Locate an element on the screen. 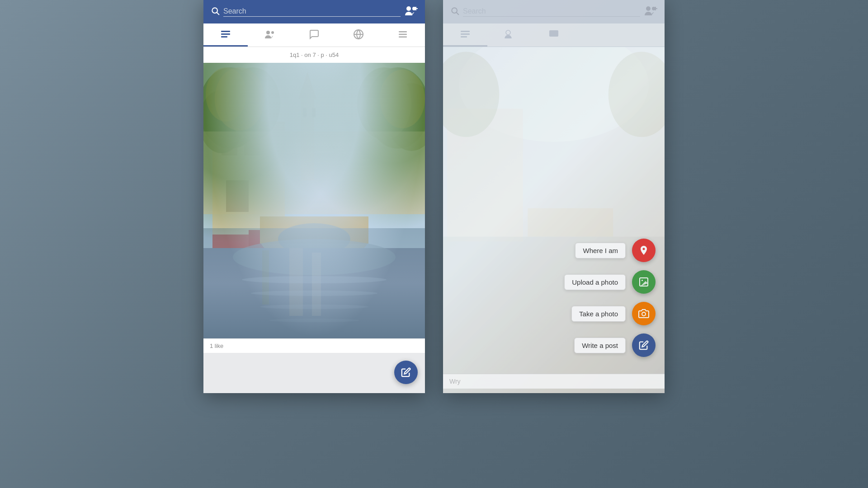 This screenshot has height=488, width=868. search-placeholder-text: Search is located at coordinates (312, 12).